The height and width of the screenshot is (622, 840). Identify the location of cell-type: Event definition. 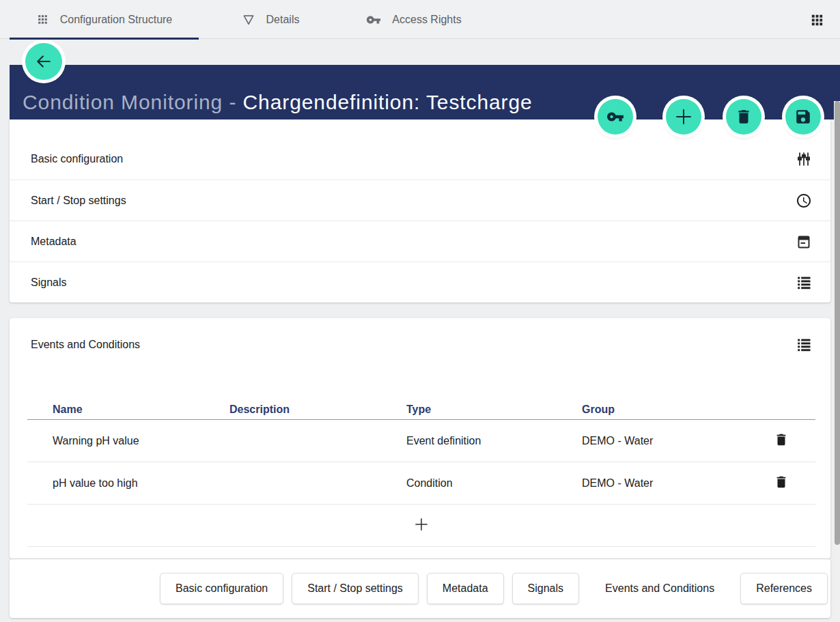
(494, 441).